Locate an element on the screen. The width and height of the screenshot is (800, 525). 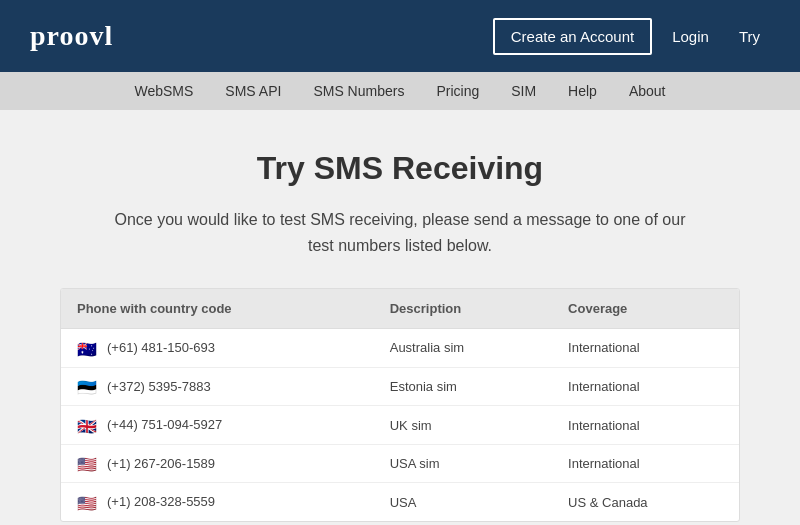
phone-cell: 🇺🇸(+1) 267-206-1589 is located at coordinates (218, 464).